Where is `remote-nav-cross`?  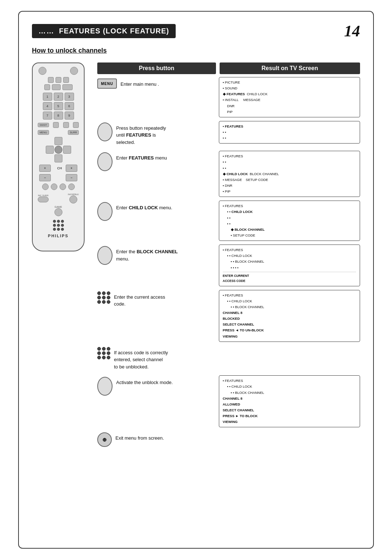 remote-nav-cross is located at coordinates (58, 150).